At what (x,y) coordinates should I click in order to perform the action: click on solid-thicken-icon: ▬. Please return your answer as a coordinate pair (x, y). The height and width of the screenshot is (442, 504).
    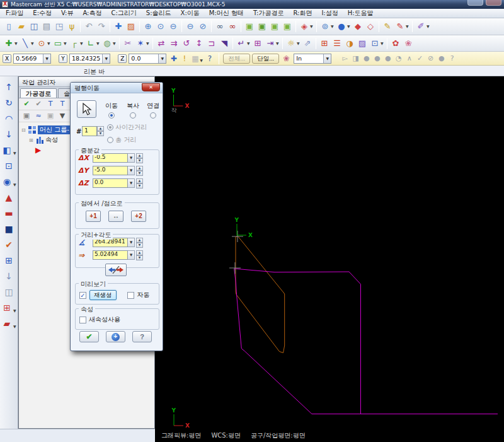
    Looking at the image, I should click on (9, 213).